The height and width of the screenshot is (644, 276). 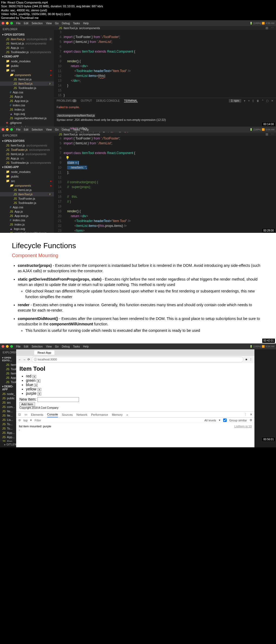 I want to click on tree-item: 📁components●, so click(x=27, y=75).